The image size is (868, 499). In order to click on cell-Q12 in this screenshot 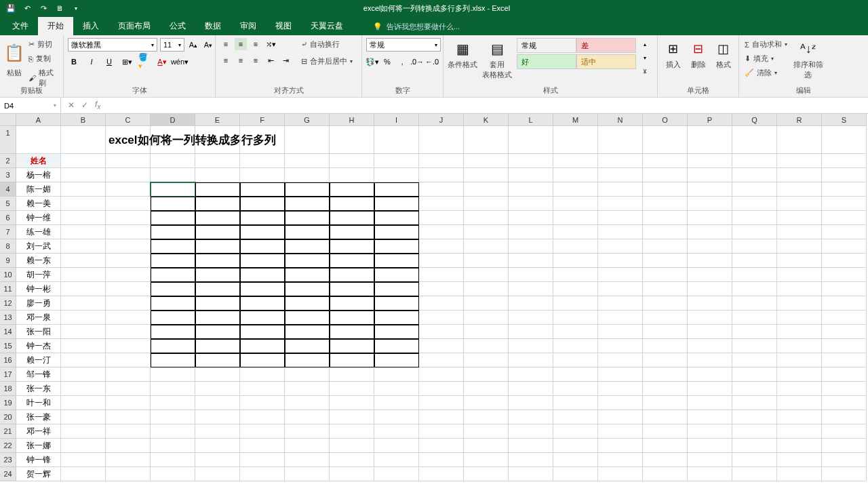, I will do `click(755, 304)`.